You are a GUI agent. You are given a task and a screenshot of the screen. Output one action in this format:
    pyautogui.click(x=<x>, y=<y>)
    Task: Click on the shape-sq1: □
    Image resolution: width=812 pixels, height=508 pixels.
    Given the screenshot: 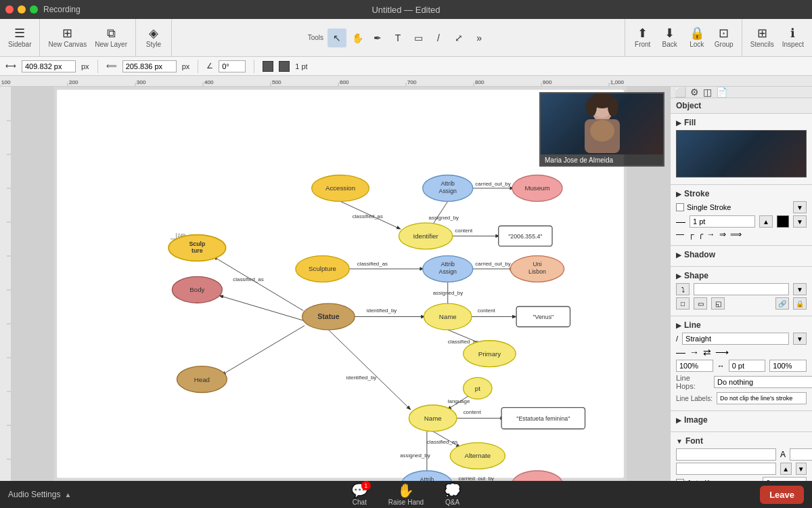 What is the action you would take?
    pyautogui.click(x=683, y=303)
    